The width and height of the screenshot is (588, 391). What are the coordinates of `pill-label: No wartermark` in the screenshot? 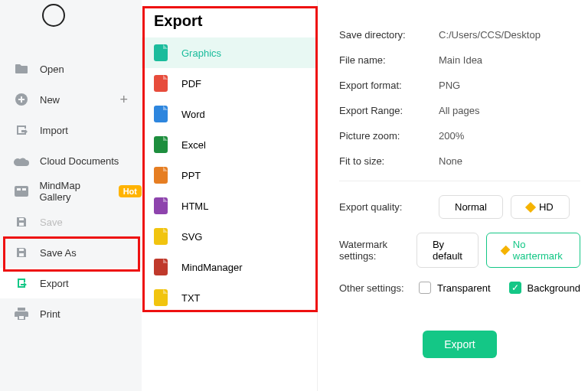 It's located at (539, 250).